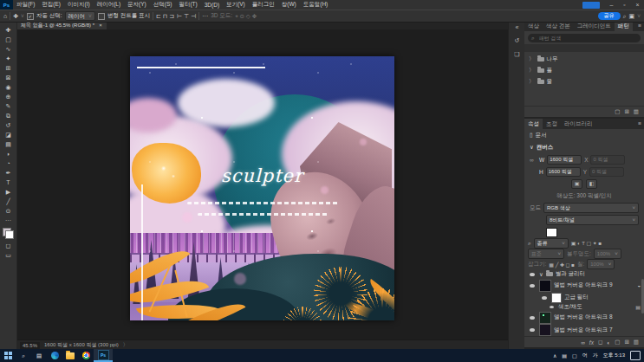 This screenshot has width=644, height=362. I want to click on bit-depth-dropdown: 8비트/채널 ˅, so click(593, 220).